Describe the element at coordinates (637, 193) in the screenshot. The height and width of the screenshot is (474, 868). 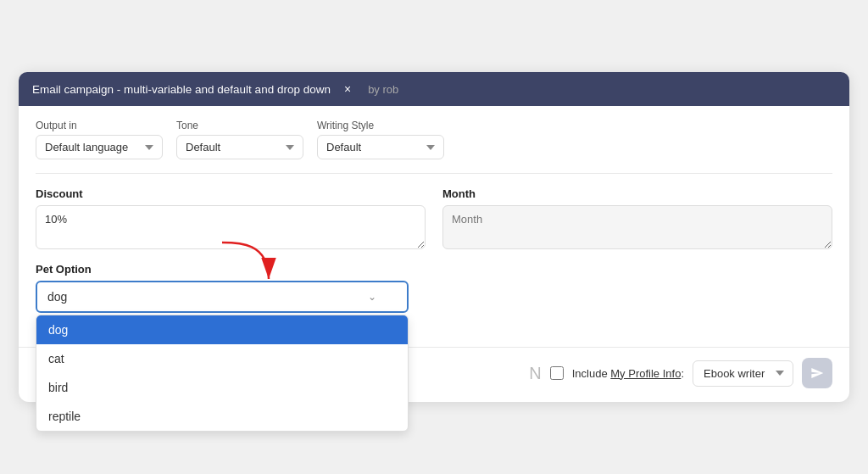
I see `month-label: Month` at that location.